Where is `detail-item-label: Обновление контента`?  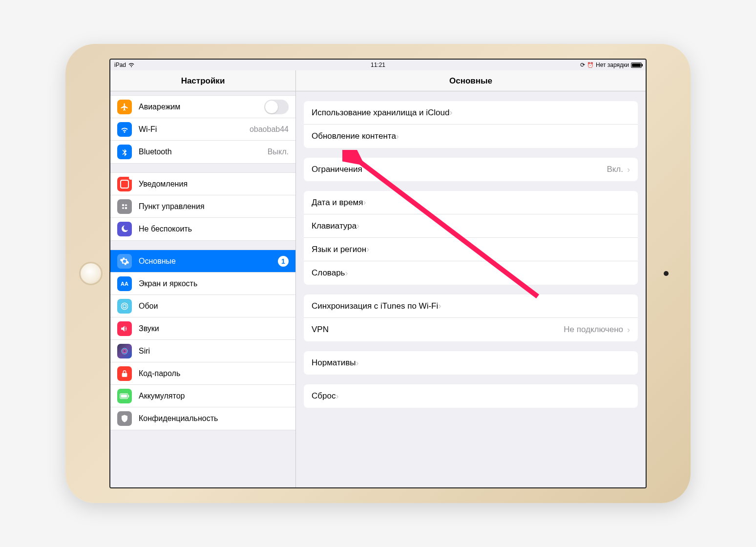
detail-item-label: Обновление контента is located at coordinates (354, 136).